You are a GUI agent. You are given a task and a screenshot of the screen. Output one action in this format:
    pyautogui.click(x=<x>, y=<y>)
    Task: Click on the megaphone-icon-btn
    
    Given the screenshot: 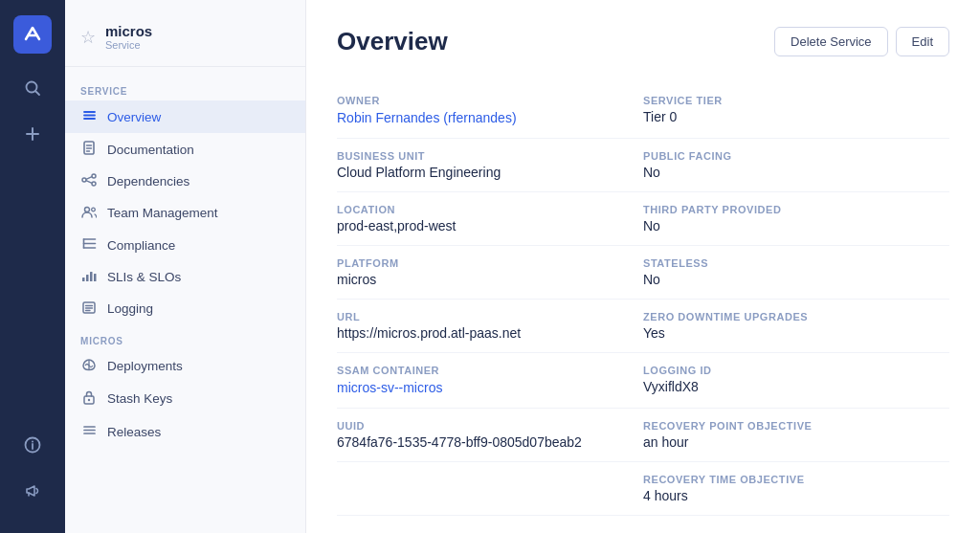 What is the action you would take?
    pyautogui.click(x=33, y=491)
    